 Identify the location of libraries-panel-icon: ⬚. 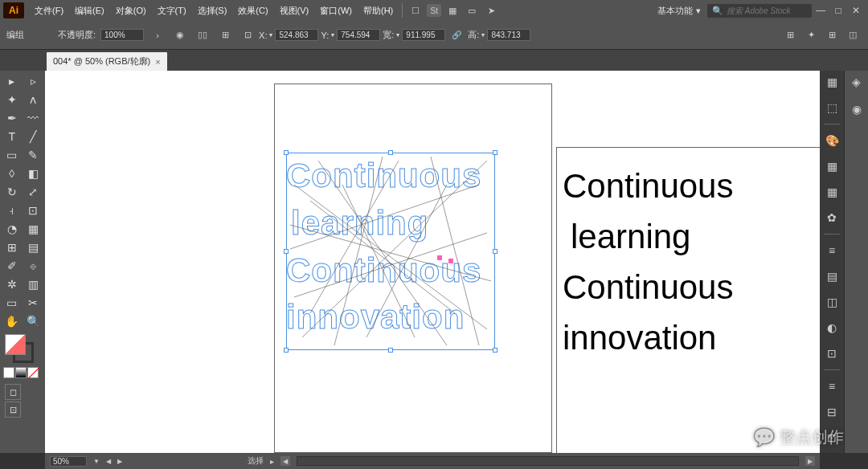
(832, 108).